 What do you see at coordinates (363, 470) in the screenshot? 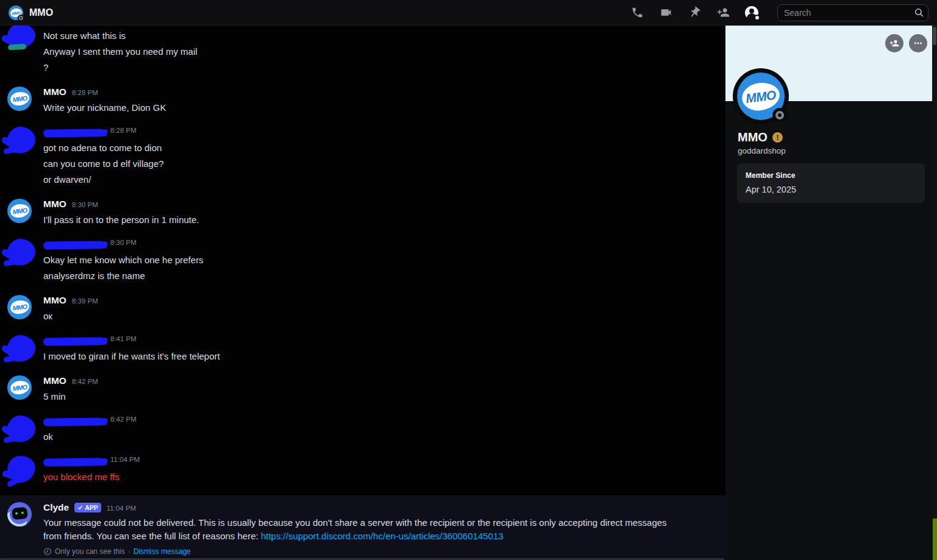
I see `message-group: 11:04 PM you blocked me ffs` at bounding box center [363, 470].